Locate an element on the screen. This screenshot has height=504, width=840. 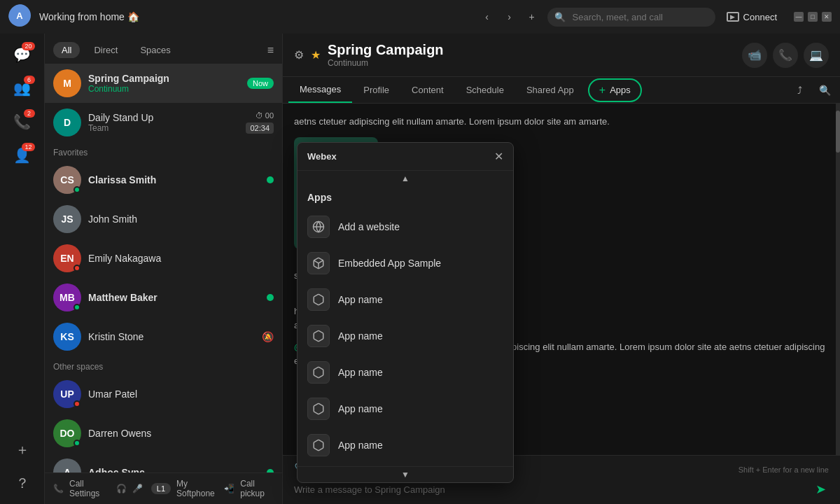
contact-item-spring-campaign: M Spring Campaign Continuum Now is located at coordinates (164, 83).